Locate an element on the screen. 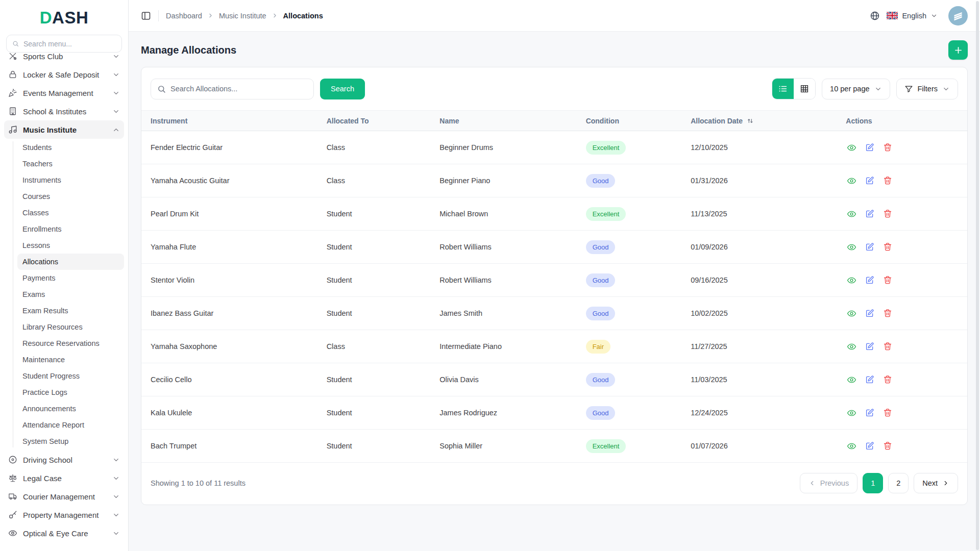 This screenshot has width=980, height=551. sidebar-item-legal-case: Legal Case is located at coordinates (64, 478).